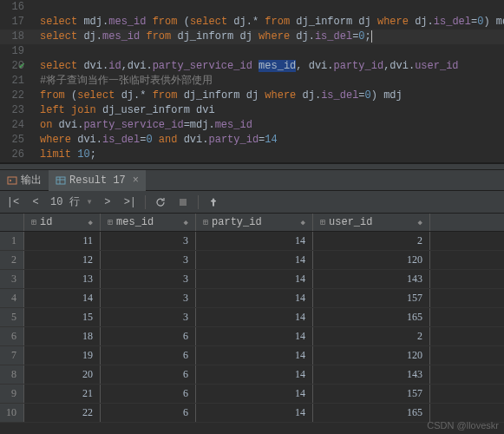  I want to click on cell: 9, so click(12, 394).